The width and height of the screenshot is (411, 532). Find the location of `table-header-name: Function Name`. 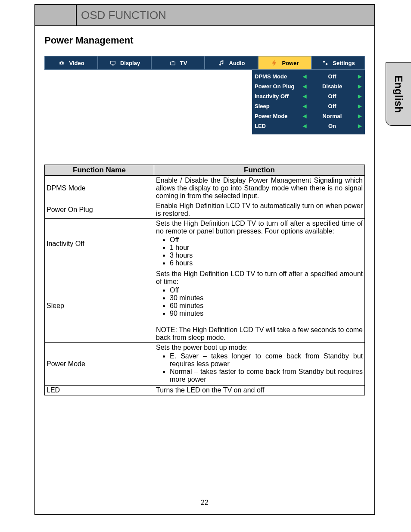

table-header-name: Function Name is located at coordinates (100, 171).